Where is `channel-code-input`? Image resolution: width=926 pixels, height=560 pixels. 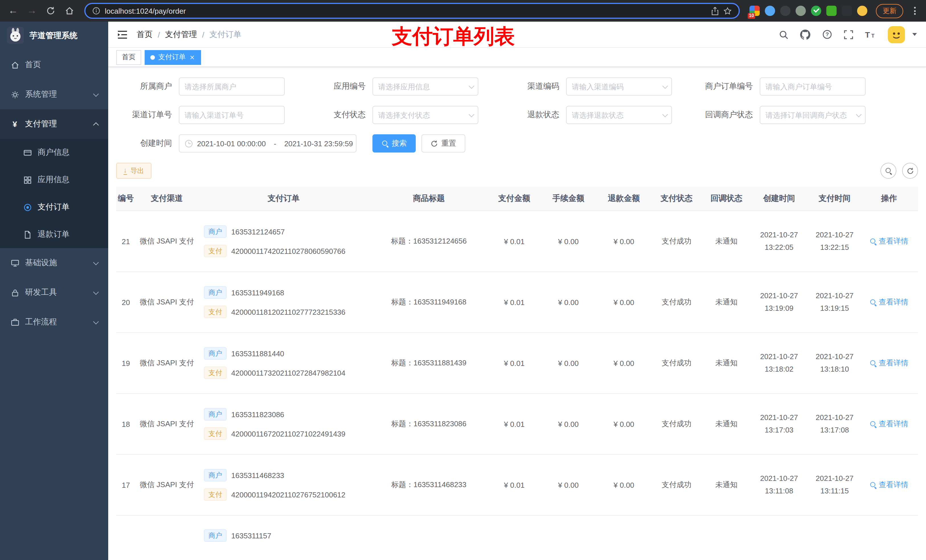
channel-code-input is located at coordinates (615, 86).